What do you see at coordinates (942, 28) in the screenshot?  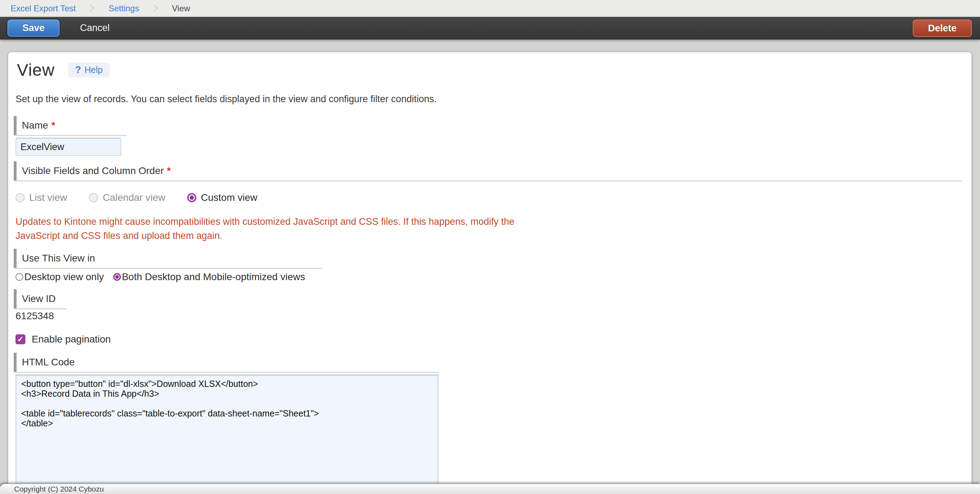 I see `delete-button: Delete` at bounding box center [942, 28].